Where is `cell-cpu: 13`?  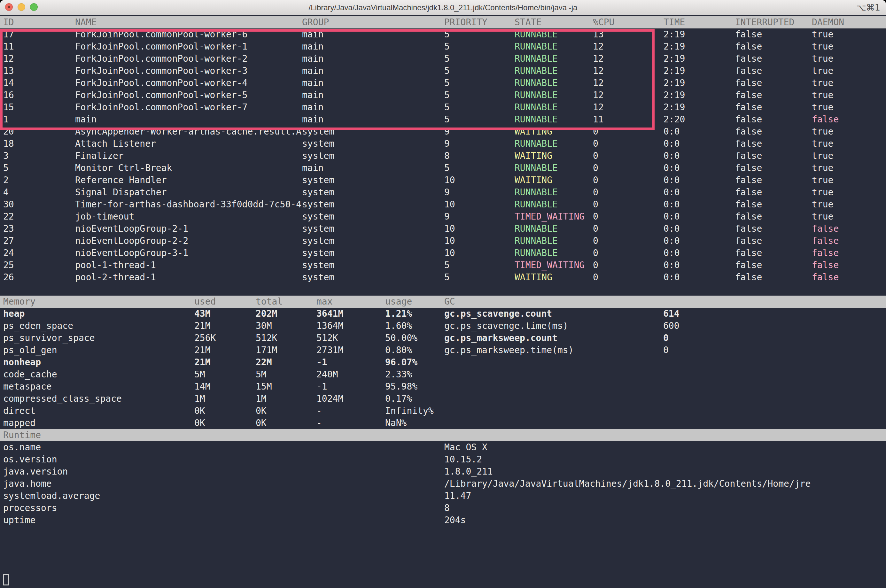
cell-cpu: 13 is located at coordinates (599, 34).